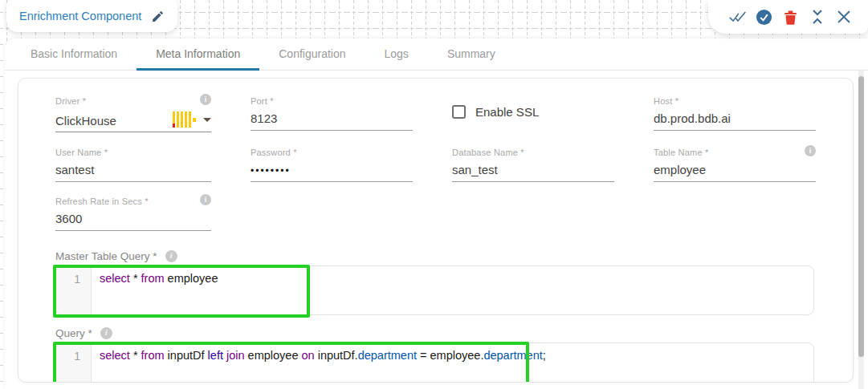 This screenshot has width=868, height=389. I want to click on enable-ssl-field: Enable SSL, so click(533, 114).